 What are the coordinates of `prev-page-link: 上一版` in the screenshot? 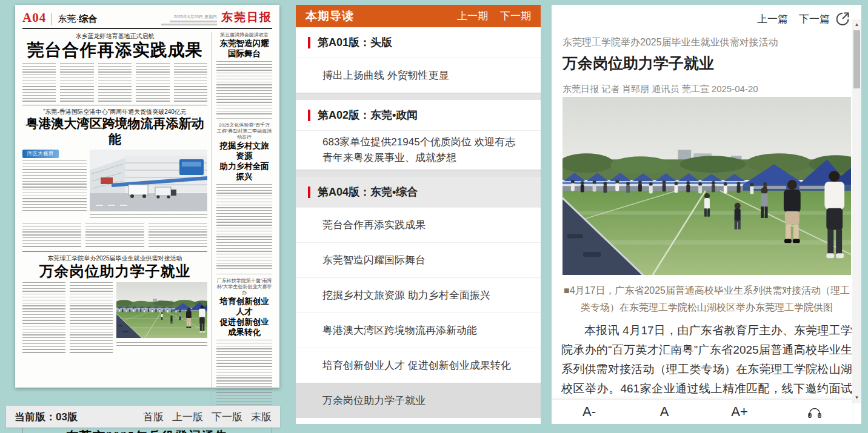 It's located at (188, 417).